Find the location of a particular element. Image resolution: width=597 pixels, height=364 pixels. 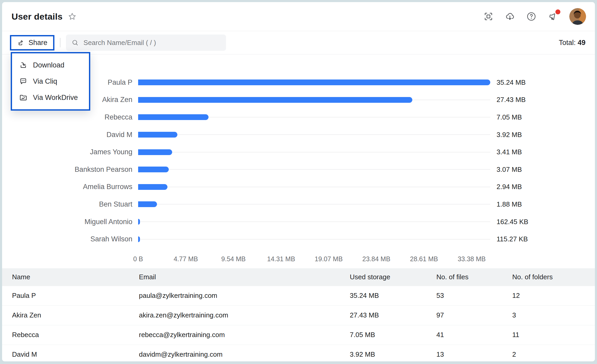

chart-value-label: 3.92 MB is located at coordinates (543, 135).